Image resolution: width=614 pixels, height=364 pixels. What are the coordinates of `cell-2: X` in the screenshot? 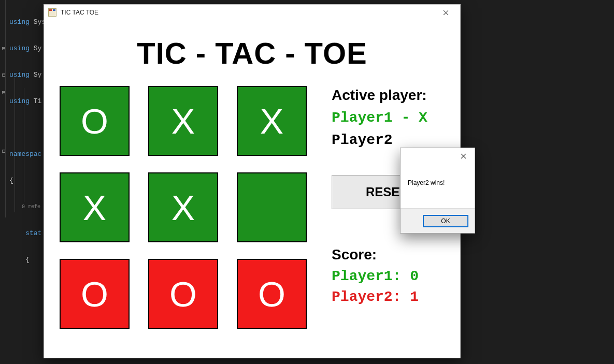 It's located at (272, 121).